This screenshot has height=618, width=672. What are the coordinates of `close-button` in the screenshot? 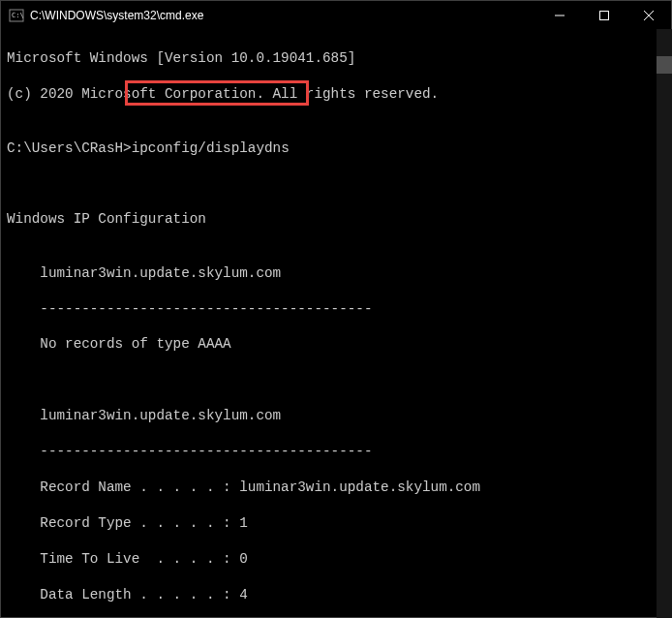 It's located at (649, 15).